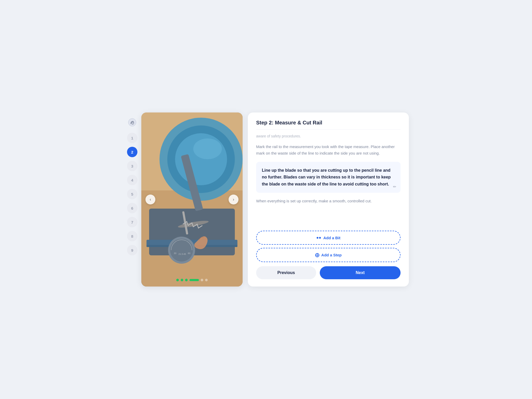 This screenshot has height=399, width=532. Describe the element at coordinates (132, 152) in the screenshot. I see `step-2-button: 2` at that location.